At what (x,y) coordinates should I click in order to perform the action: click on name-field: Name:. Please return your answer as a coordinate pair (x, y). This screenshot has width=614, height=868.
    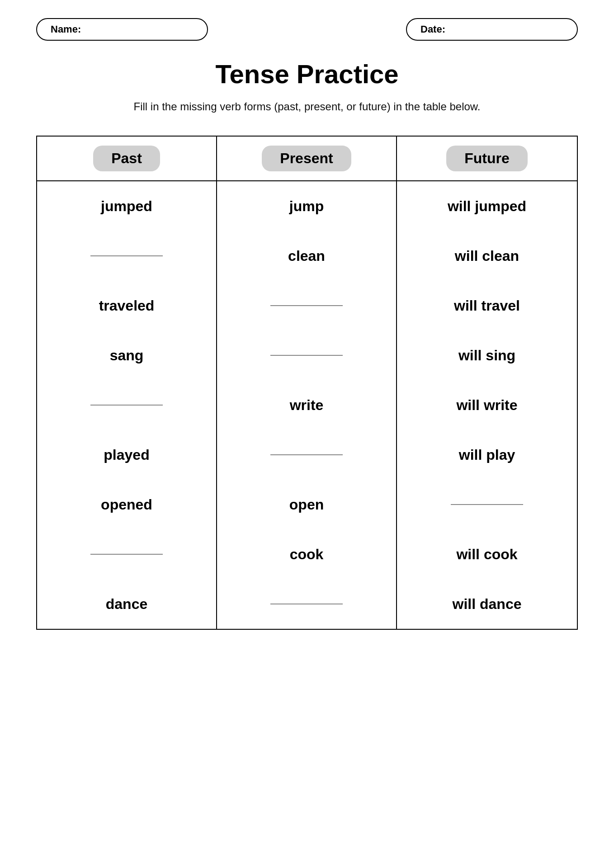
    Looking at the image, I should click on (122, 29).